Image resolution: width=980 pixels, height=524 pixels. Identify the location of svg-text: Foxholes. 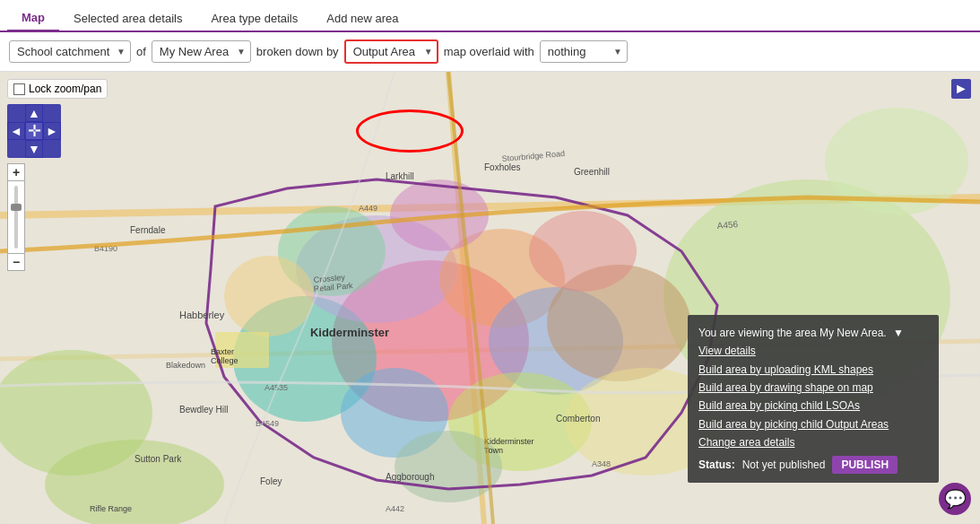
(502, 167).